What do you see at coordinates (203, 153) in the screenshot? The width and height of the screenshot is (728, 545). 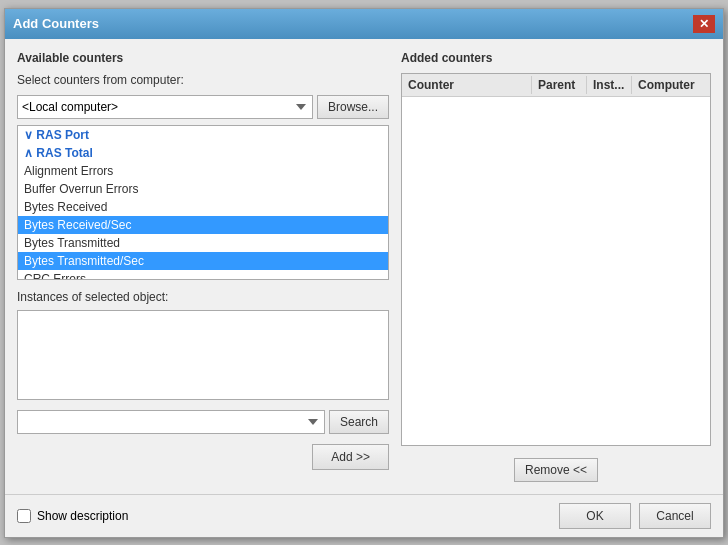 I see `counter-item-ras-total: ∧ RAS Total` at bounding box center [203, 153].